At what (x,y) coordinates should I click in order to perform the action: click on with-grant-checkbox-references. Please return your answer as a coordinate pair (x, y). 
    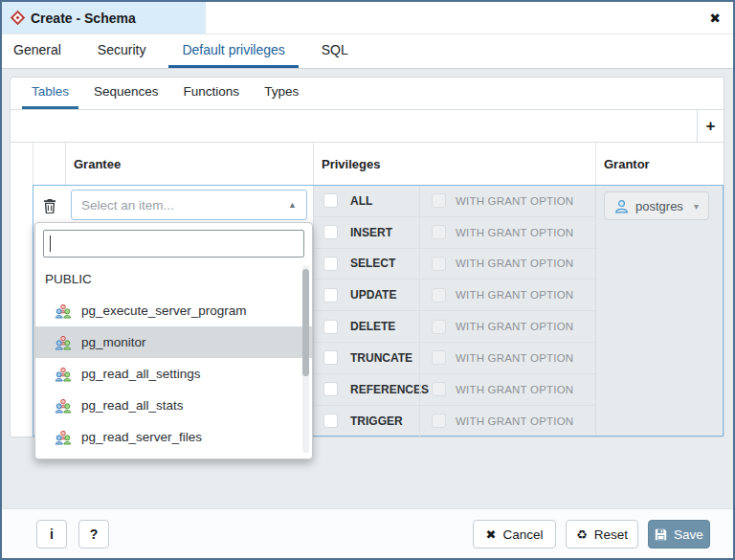
    Looking at the image, I should click on (438, 389).